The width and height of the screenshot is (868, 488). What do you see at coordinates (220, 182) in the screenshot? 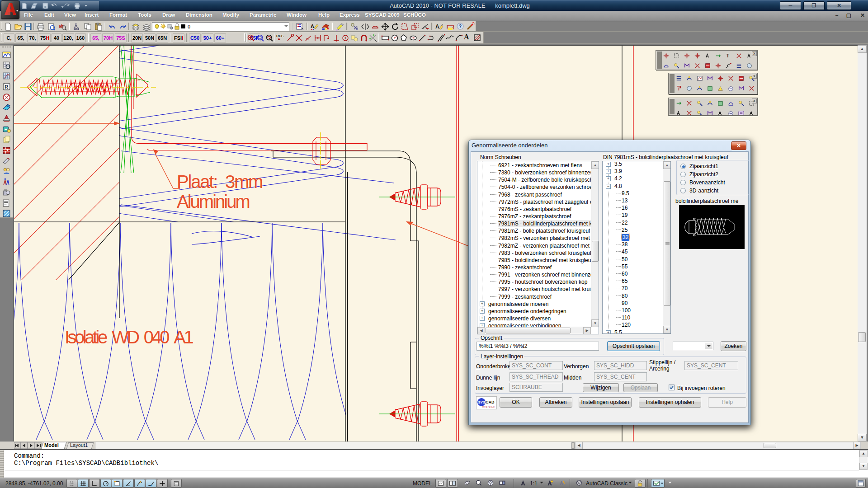
I see `svg-text: Plaat: 3mm` at bounding box center [220, 182].